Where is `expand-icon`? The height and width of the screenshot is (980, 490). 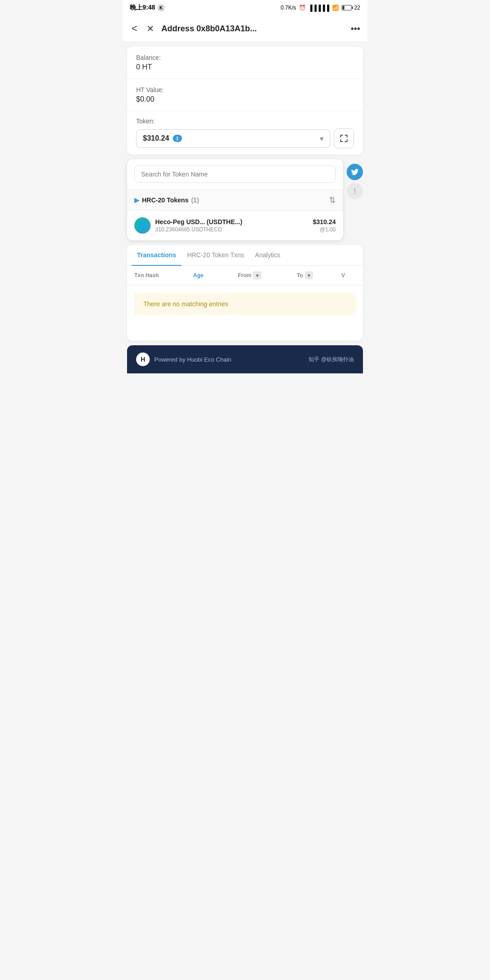 expand-icon is located at coordinates (344, 138).